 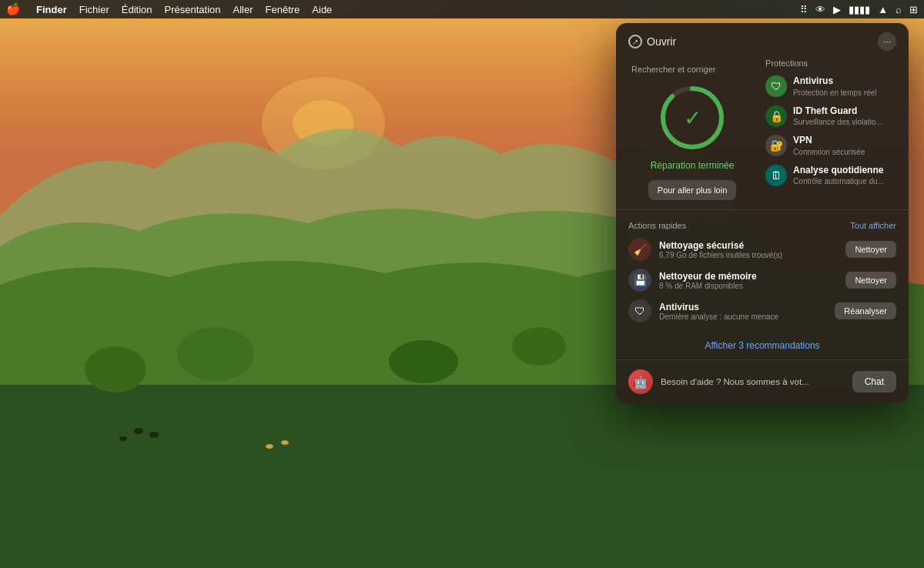 What do you see at coordinates (661, 42) in the screenshot?
I see `ouvrir-label: Ouvrir` at bounding box center [661, 42].